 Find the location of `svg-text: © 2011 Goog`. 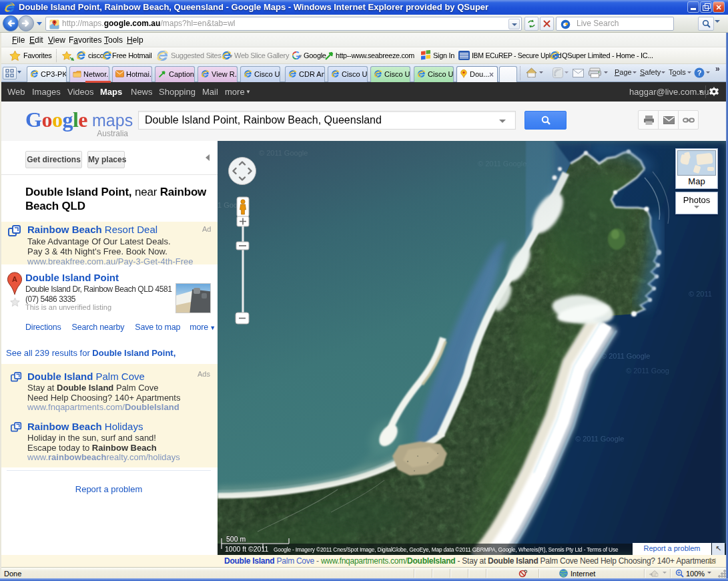

svg-text: © 2011 Goog is located at coordinates (647, 371).